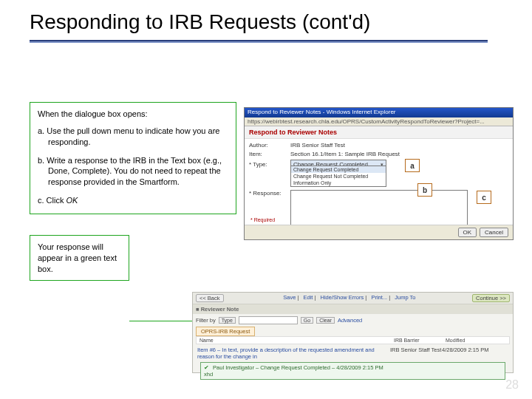 The height and width of the screenshot is (399, 532). I want to click on toolbar-link: Hide/Show Errors, so click(343, 297).